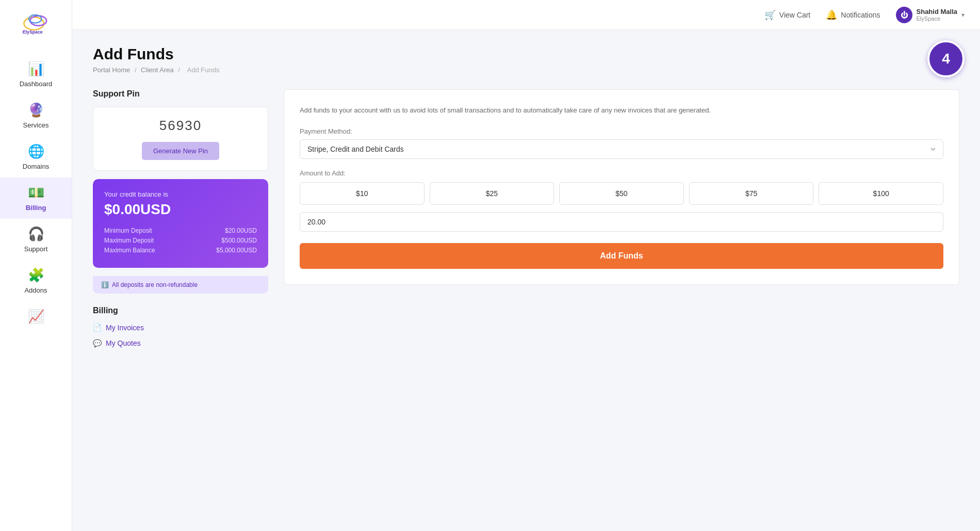 This screenshot has width=980, height=531. Describe the element at coordinates (36, 290) in the screenshot. I see `sidebar-item-addons-label: Addons` at that location.